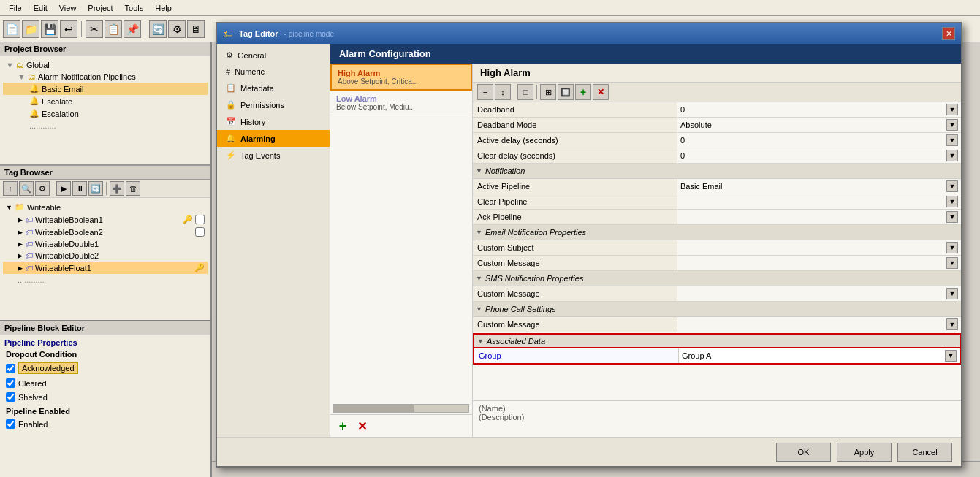 This screenshot has height=477, width=980. Describe the element at coordinates (951, 356) in the screenshot. I see `prop-btn-group: ▼` at that location.